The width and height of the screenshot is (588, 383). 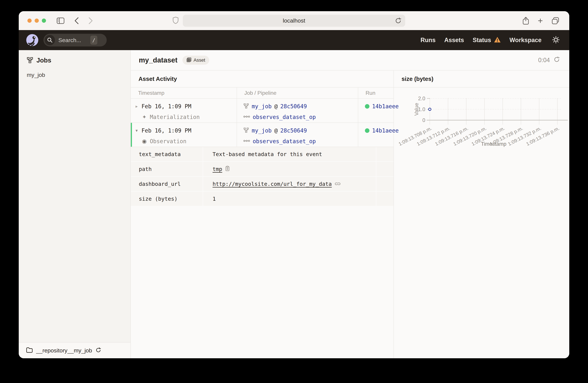 I want to click on expand-expanded-icon: ▾, so click(x=137, y=130).